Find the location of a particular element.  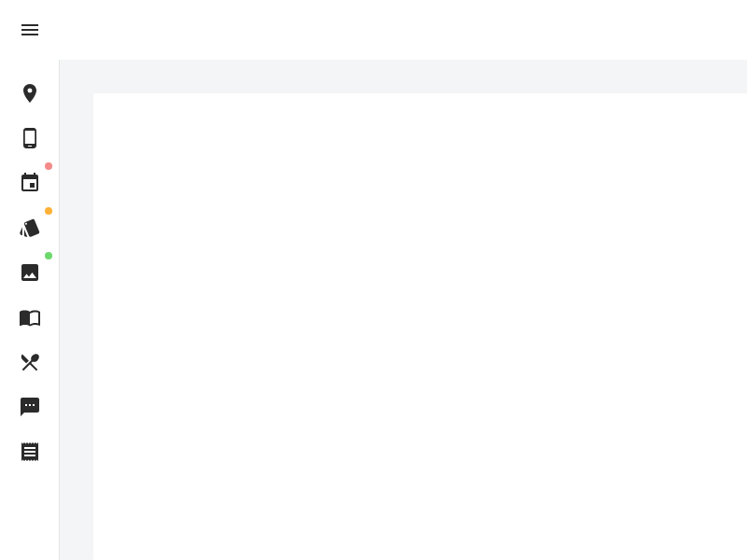

sidebar-item-phone is located at coordinates (30, 138).